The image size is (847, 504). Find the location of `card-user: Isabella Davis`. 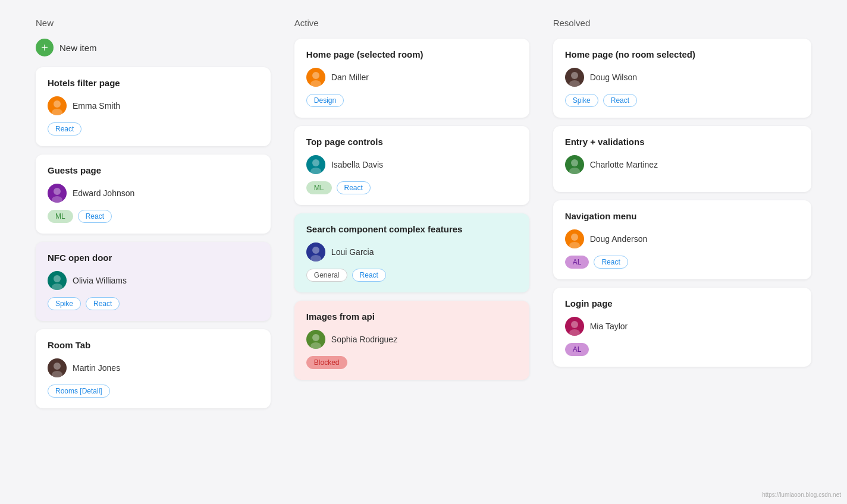

card-user: Isabella Davis is located at coordinates (412, 165).